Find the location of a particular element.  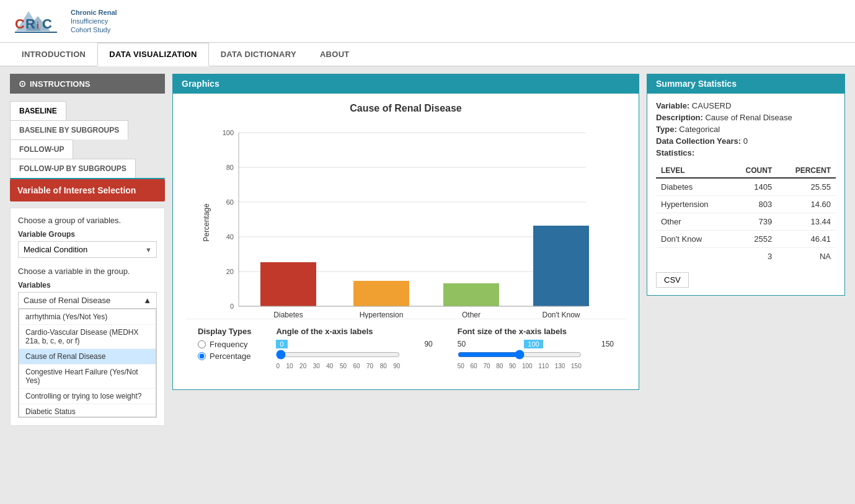

variables-dropdown-open: Cause of Renal Disease ▲ arrhythmia (Yes… is located at coordinates (87, 355).